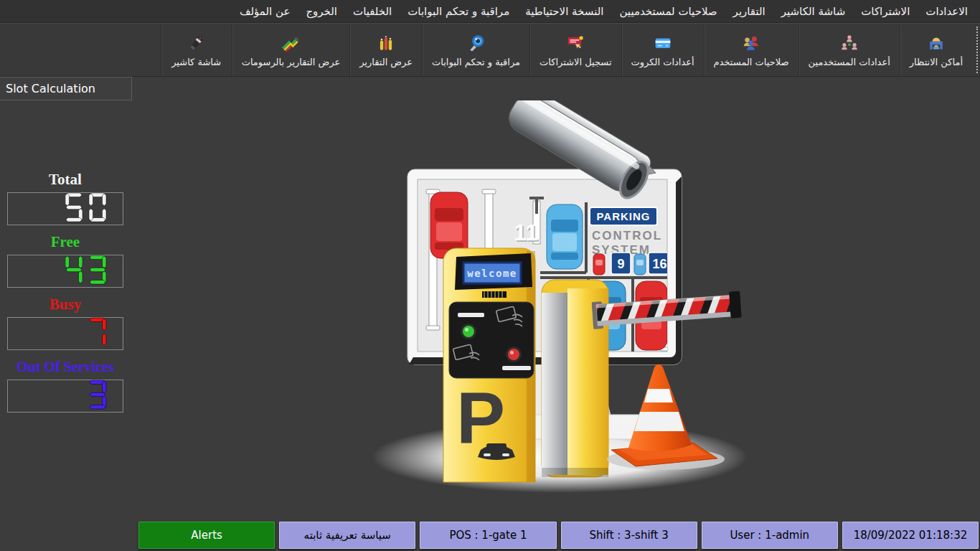 Image resolution: width=980 pixels, height=551 pixels. What do you see at coordinates (663, 43) in the screenshot?
I see `cards-settings-icon` at bounding box center [663, 43].